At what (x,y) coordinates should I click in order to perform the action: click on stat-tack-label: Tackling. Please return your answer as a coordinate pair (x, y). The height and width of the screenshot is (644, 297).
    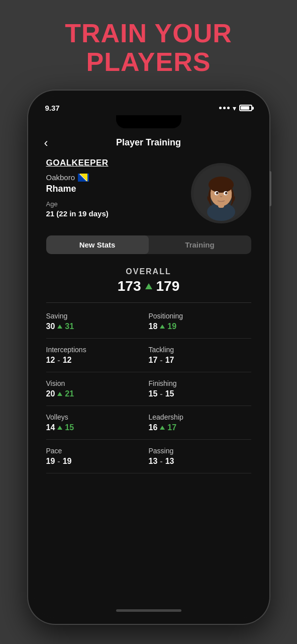
    Looking at the image, I should click on (198, 350).